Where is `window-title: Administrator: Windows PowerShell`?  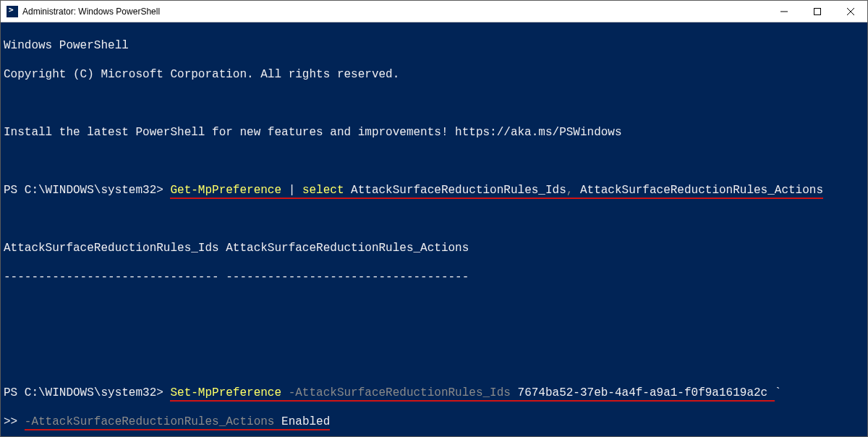
window-title: Administrator: Windows PowerShell is located at coordinates (91, 12).